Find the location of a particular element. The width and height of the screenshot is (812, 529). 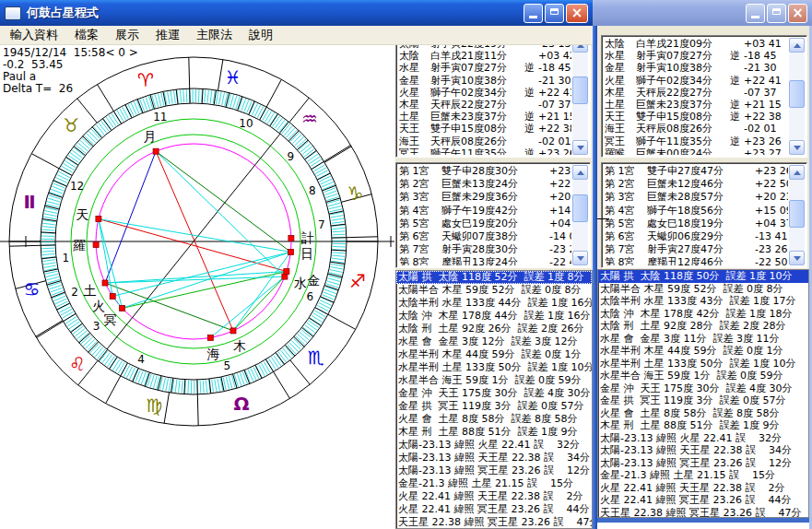

list-row: 太陰白羊戌21度11分+03 42 is located at coordinates (485, 55).